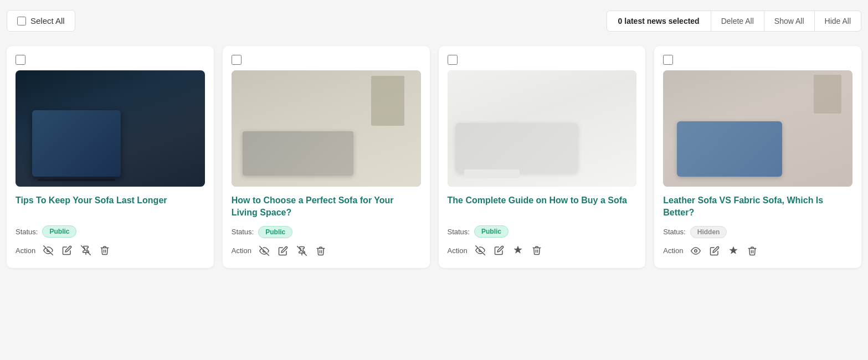 Image resolution: width=868 pixels, height=360 pixels. What do you see at coordinates (758, 207) in the screenshot?
I see `card-title-4: Leather Sofa VS Fabric Sofa, Which Is Be…` at bounding box center [758, 207].